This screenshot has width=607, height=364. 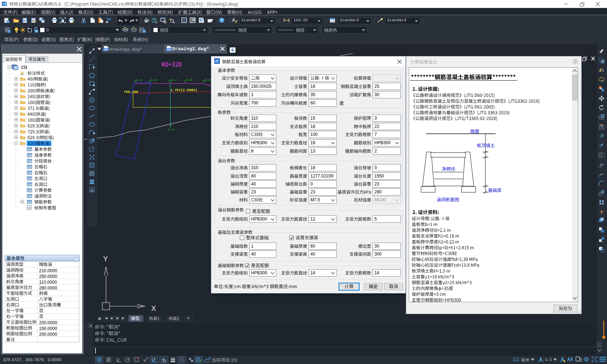 What do you see at coordinates (189, 80) in the screenshot?
I see `svg-text: 40.08` at bounding box center [189, 80].